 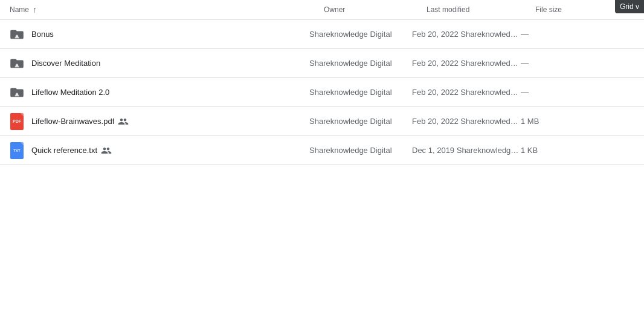 What do you see at coordinates (322, 34) in the screenshot?
I see `table-row: Bonus Shareknowledge Digital Feb 20, 202…` at bounding box center [322, 34].